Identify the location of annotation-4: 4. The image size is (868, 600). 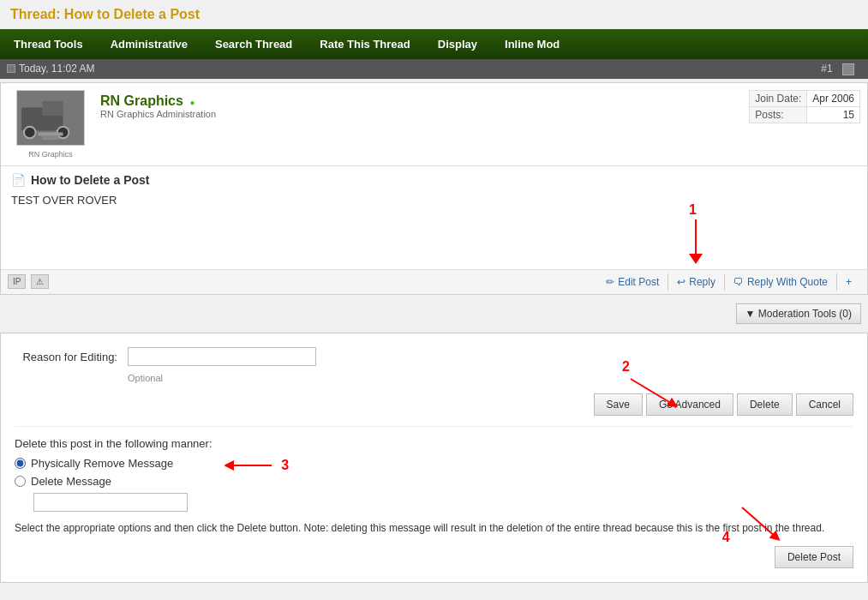
(754, 525).